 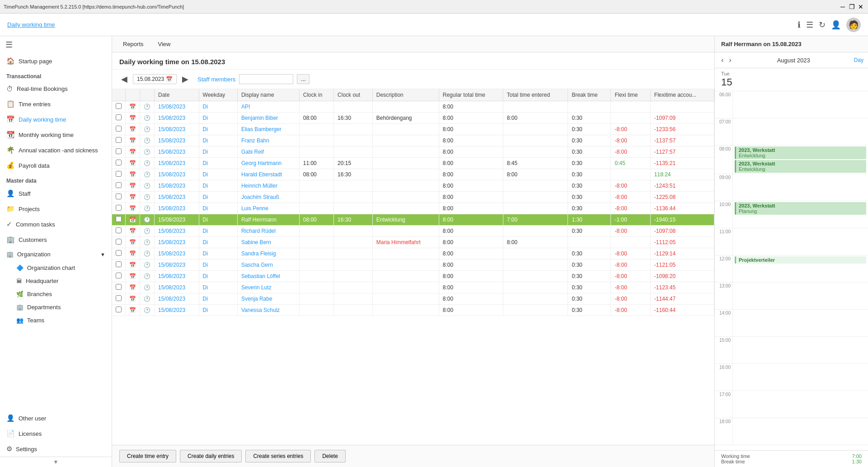 What do you see at coordinates (631, 95) in the screenshot?
I see `col-flexi-time: Flexi time` at bounding box center [631, 95].